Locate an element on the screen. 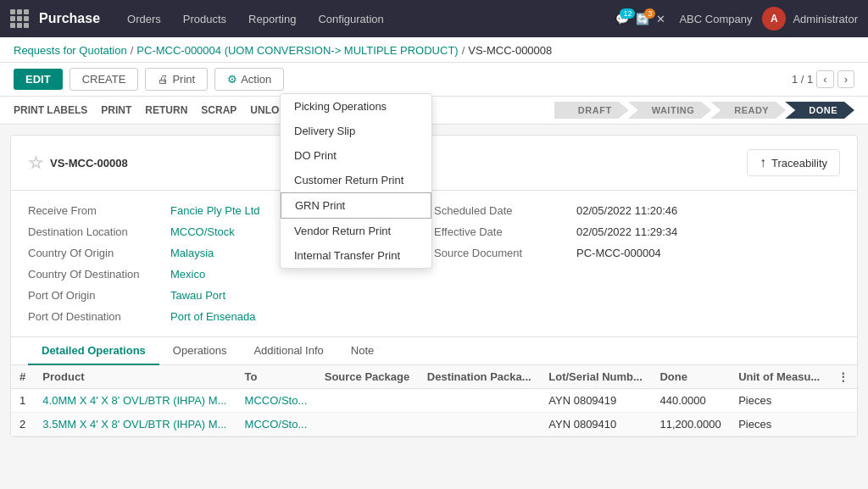 This screenshot has height=489, width=868. breadcrumb: Requests for Quotation / PC-MCC-000004 (… is located at coordinates (434, 51).